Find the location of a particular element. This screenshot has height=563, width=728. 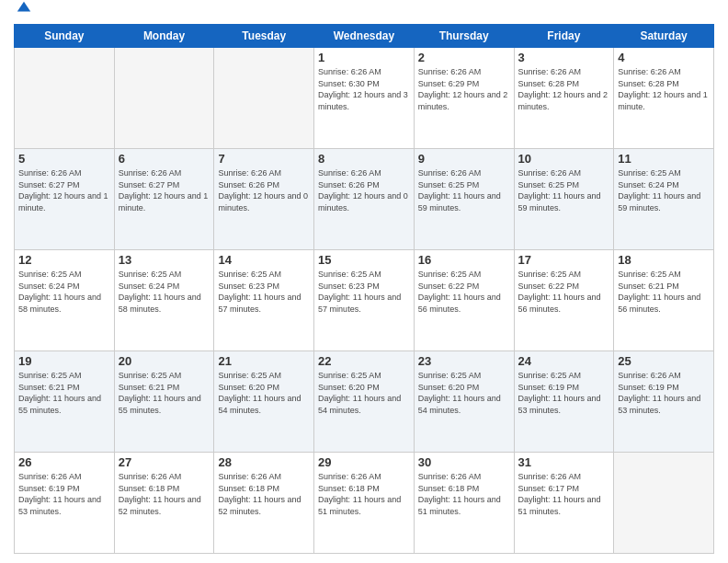

daylight-text: Daylight: 11 hours and 55 minutes. is located at coordinates (64, 405).